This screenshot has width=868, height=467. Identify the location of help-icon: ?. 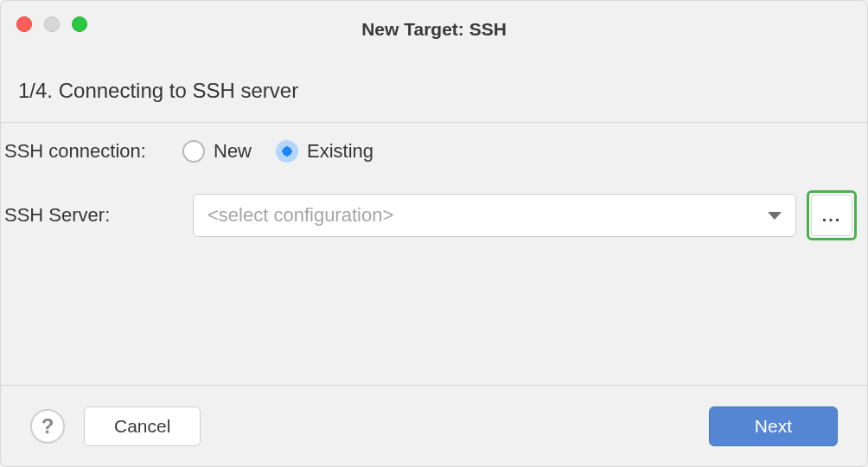
(48, 426).